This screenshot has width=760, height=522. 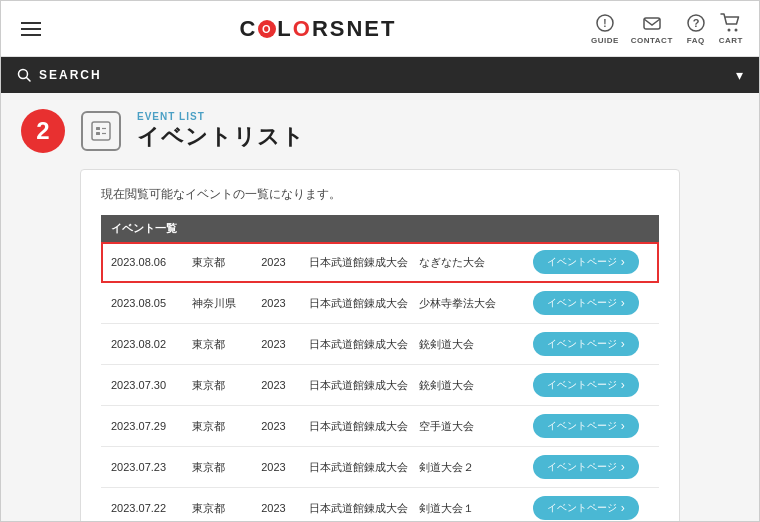 What do you see at coordinates (70, 75) in the screenshot?
I see `search-label: SEARCH` at bounding box center [70, 75].